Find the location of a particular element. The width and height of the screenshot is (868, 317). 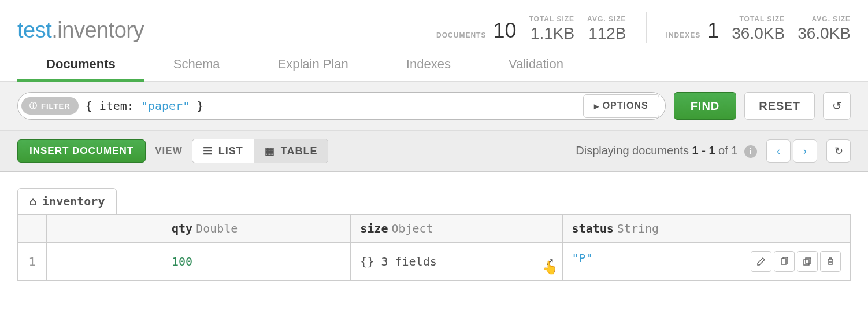

caret-right-icon: ▸ is located at coordinates (596, 106).